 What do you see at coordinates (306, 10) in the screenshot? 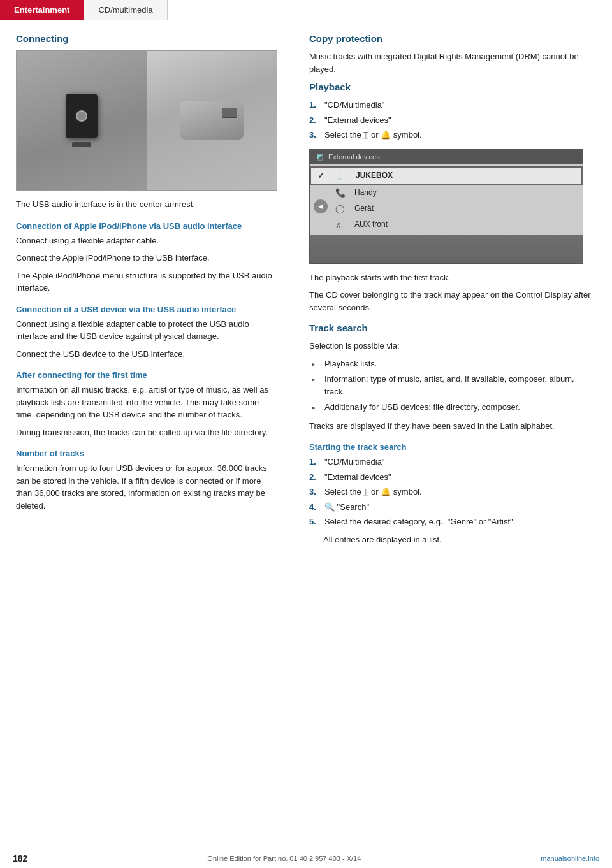
I see `header-tabs: Entertainment CD/multimedia` at bounding box center [306, 10].